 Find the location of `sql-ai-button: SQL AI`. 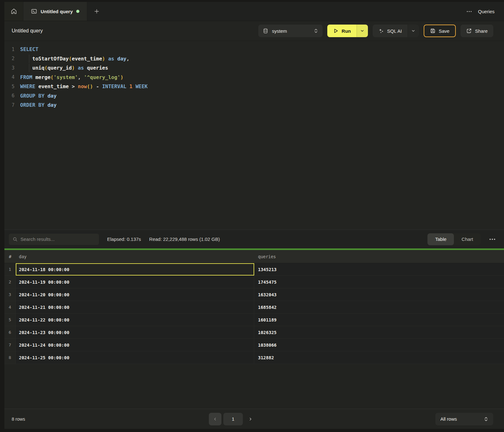

sql-ai-button: SQL AI is located at coordinates (390, 31).